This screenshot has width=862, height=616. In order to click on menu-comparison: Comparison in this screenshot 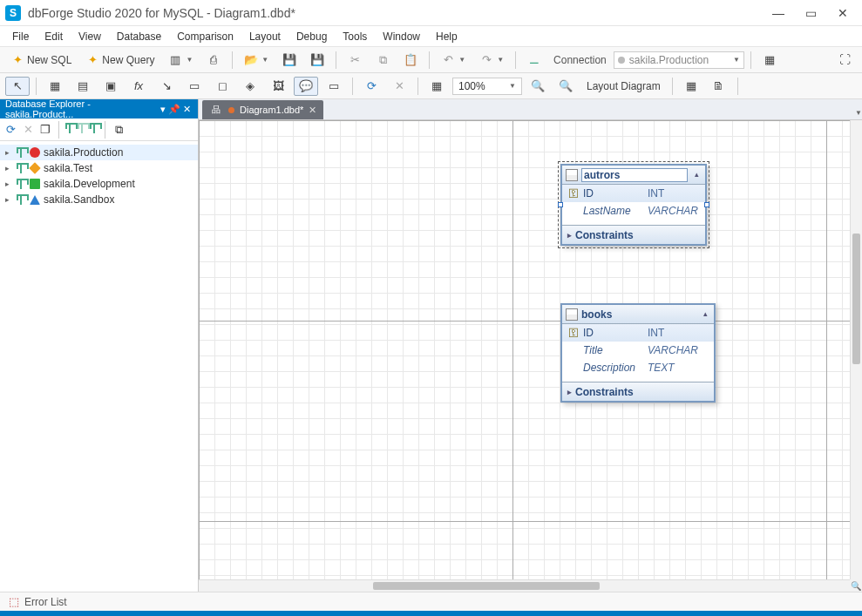, I will do `click(206, 37)`.